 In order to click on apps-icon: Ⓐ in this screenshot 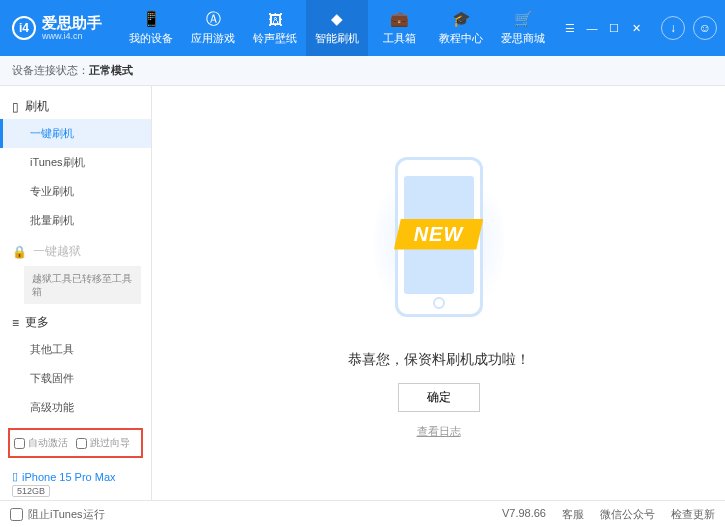, I will do `click(213, 19)`.